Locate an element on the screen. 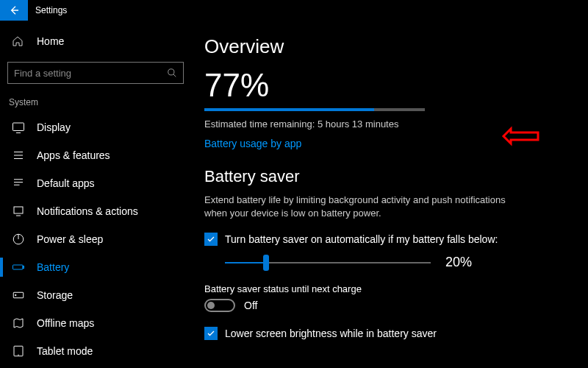 Image resolution: width=588 pixels, height=368 pixels. nav-label: Tablet mode is located at coordinates (65, 351).